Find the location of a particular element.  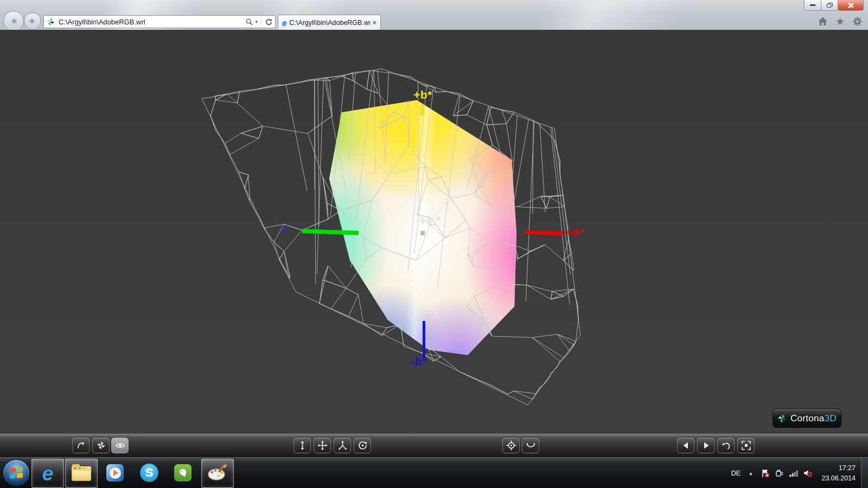

arrow-up-down-icon is located at coordinates (303, 446).